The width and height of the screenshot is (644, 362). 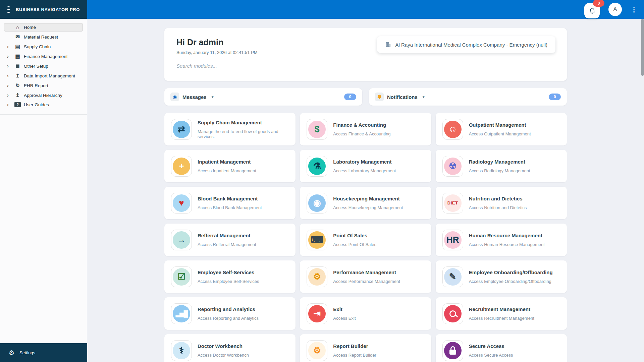 What do you see at coordinates (368, 208) in the screenshot?
I see `module-subtitle: Access Housekeeping Management` at bounding box center [368, 208].